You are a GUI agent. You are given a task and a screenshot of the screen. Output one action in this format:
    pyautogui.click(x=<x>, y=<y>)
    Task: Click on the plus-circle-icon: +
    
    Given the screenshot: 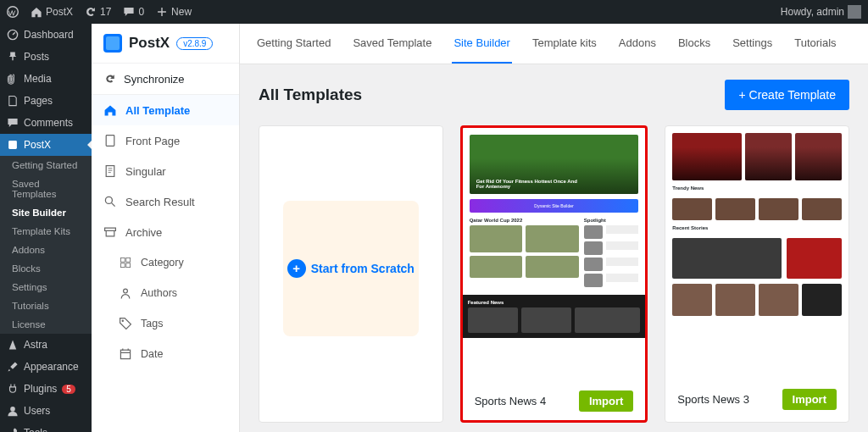 What is the action you would take?
    pyautogui.click(x=297, y=269)
    